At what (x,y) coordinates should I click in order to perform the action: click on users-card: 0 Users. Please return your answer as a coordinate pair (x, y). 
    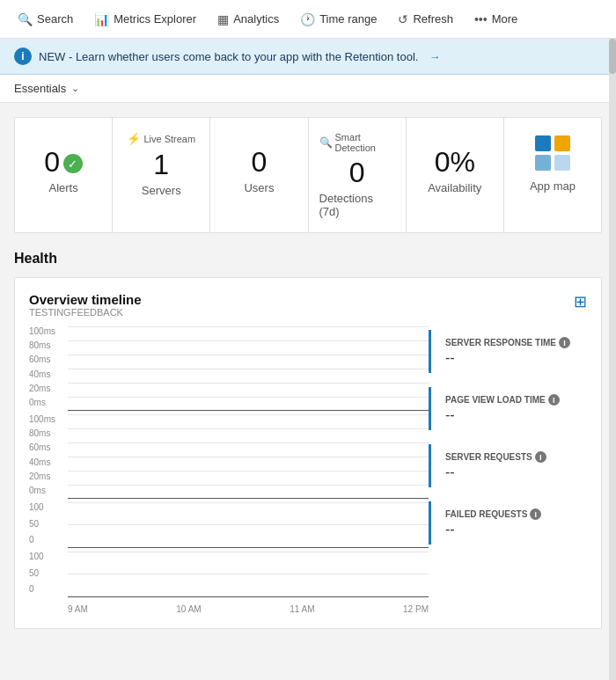
    Looking at the image, I should click on (259, 175).